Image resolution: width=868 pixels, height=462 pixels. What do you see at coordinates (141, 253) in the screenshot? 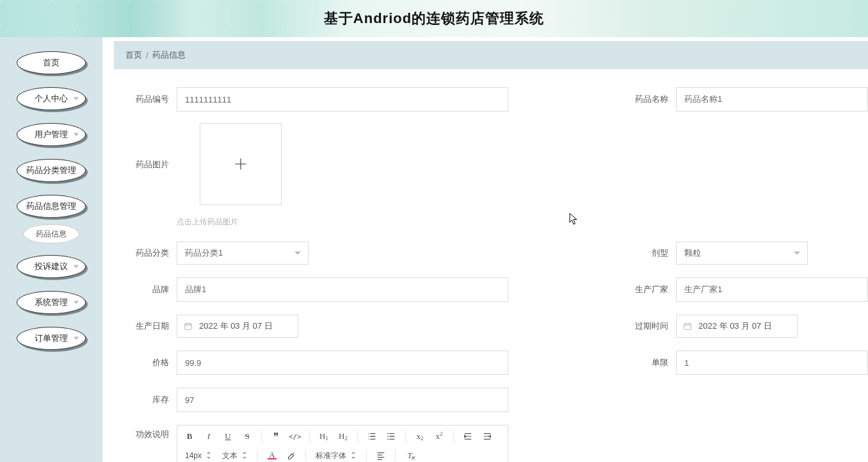
I see `label-drug-category: 药品分类` at bounding box center [141, 253].